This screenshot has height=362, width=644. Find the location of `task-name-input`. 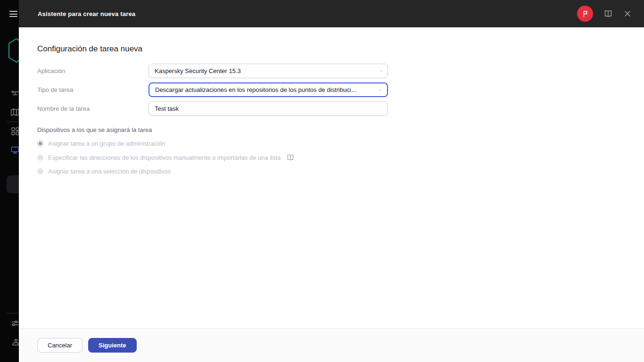

task-name-input is located at coordinates (268, 108).